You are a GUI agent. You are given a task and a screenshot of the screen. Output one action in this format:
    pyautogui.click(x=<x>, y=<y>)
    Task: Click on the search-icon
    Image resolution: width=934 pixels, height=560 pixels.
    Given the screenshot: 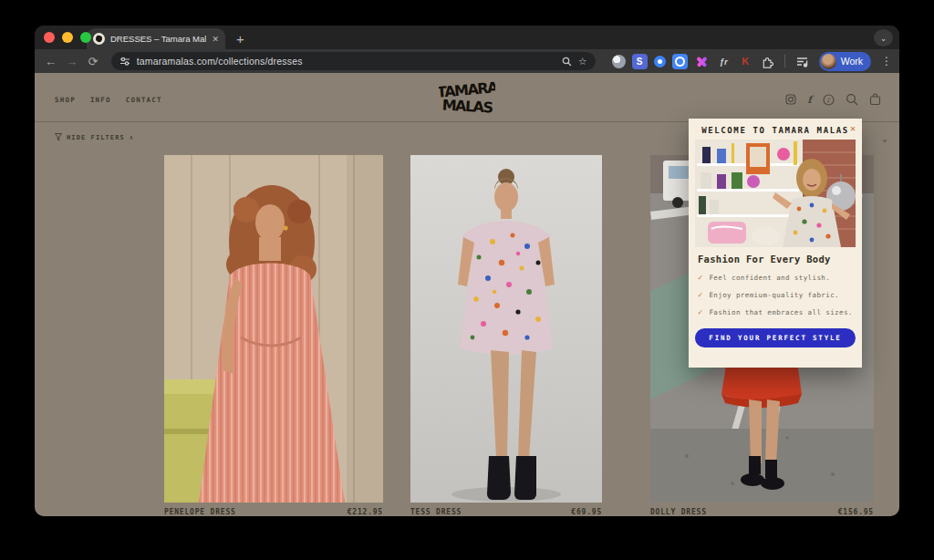 What is the action you would take?
    pyautogui.click(x=567, y=62)
    